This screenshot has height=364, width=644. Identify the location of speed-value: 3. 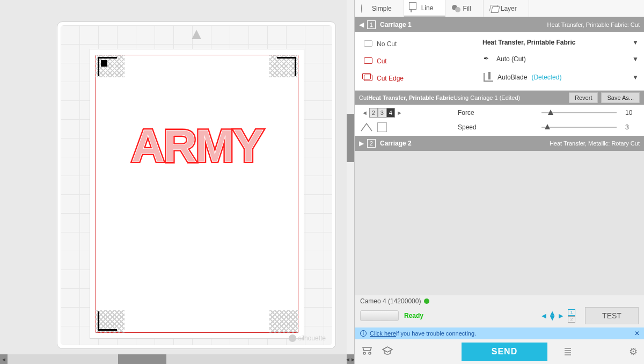
(634, 127).